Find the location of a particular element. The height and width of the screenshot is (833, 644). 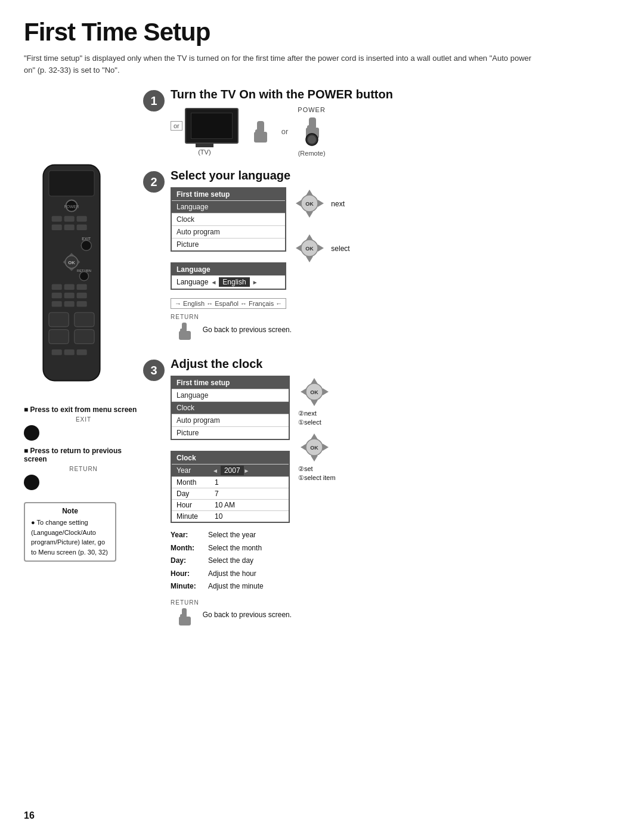

step3-badge: 3 is located at coordinates (154, 370).